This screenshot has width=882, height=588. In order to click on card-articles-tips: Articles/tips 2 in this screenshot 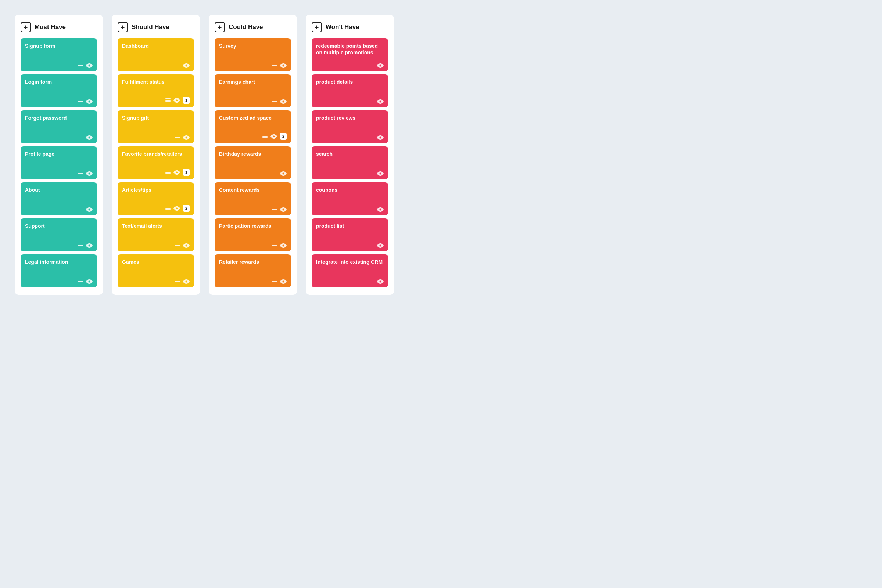, I will do `click(156, 199)`.